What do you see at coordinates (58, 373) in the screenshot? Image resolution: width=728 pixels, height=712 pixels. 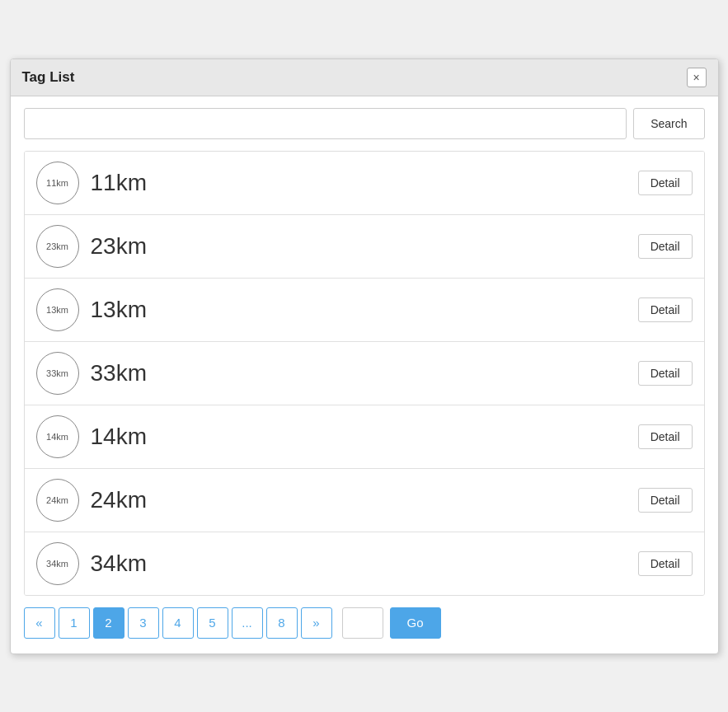 I see `tag-badge: 33km` at bounding box center [58, 373].